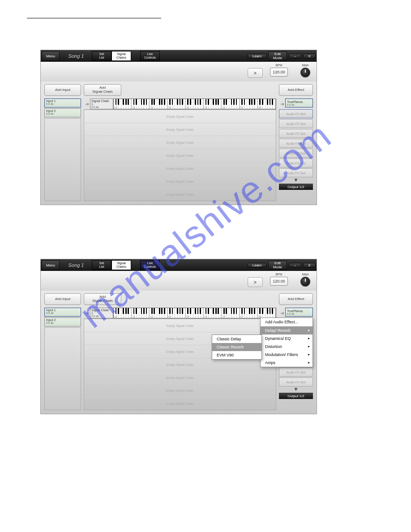  I want to click on input-1-name: Input 1, so click(63, 101).